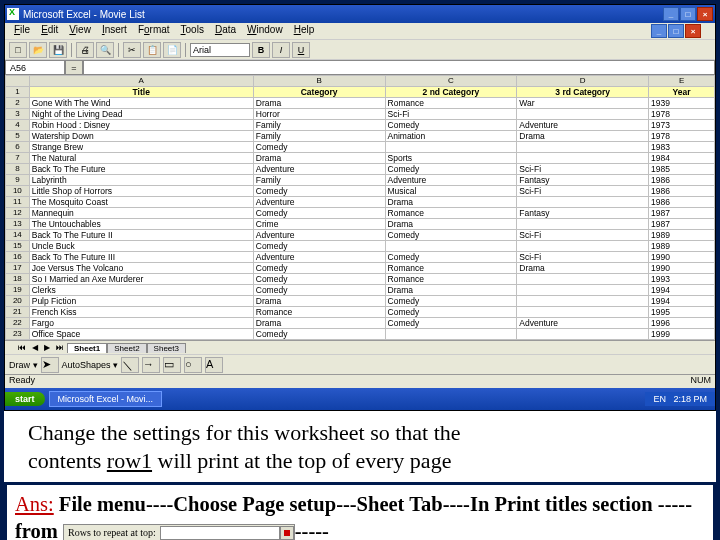 Image resolution: width=720 pixels, height=540 pixels. Describe the element at coordinates (166, 348) in the screenshot. I see `sheet-tab-3: Sheet3` at that location.